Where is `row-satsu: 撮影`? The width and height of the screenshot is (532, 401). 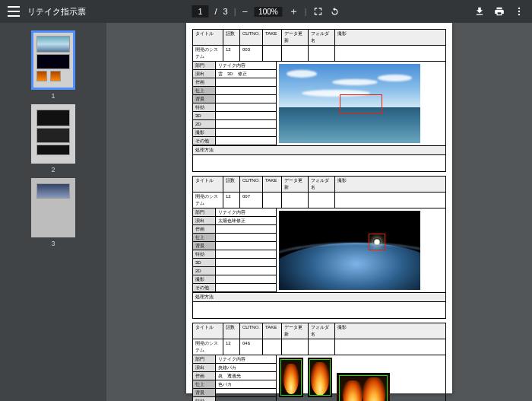 row-satsu: 撮影 is located at coordinates (234, 132).